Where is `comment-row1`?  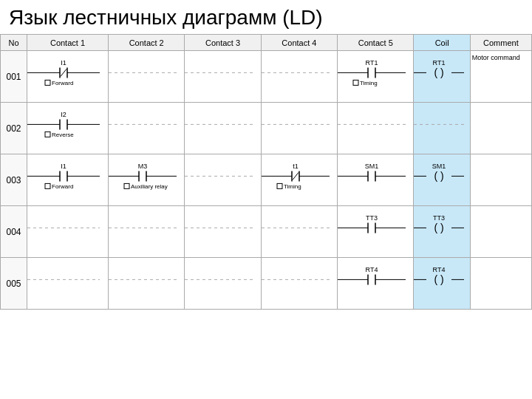
comment-row1 is located at coordinates (501, 129).